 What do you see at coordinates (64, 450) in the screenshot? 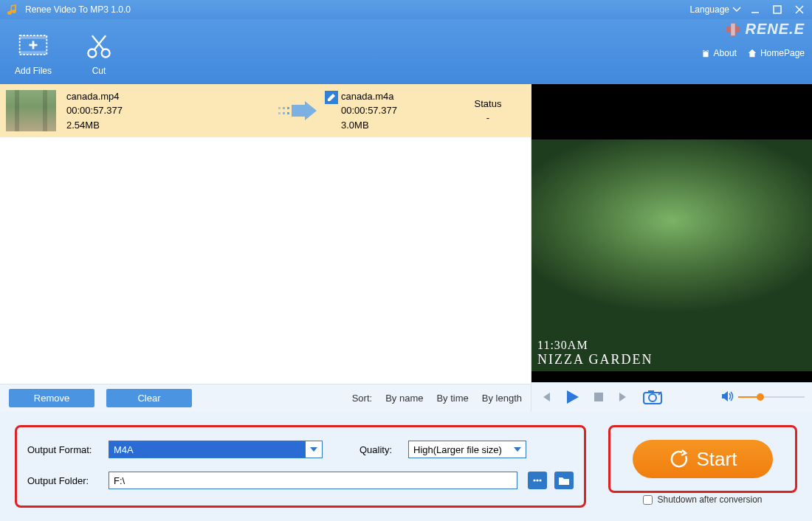
I see `output-format-label: Output Format:` at bounding box center [64, 450].